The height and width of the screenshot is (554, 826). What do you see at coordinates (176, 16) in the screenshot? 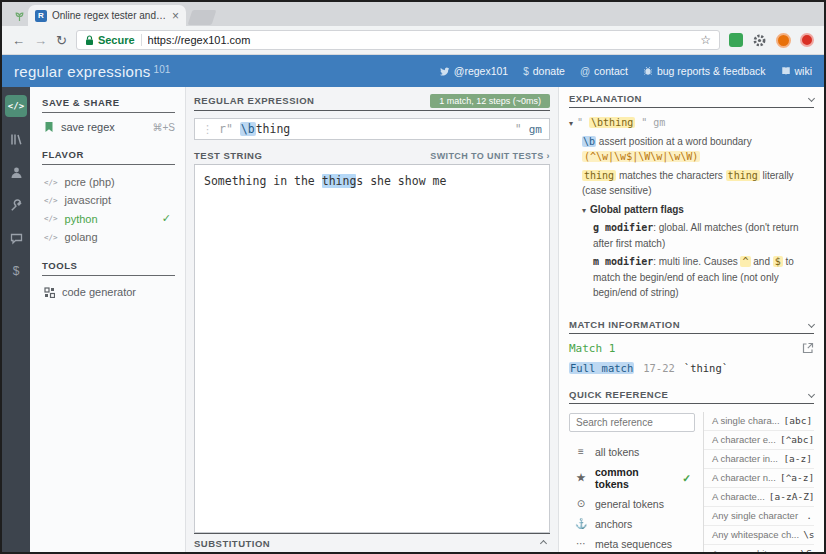
I see `tab-close-icon: ×` at bounding box center [176, 16].